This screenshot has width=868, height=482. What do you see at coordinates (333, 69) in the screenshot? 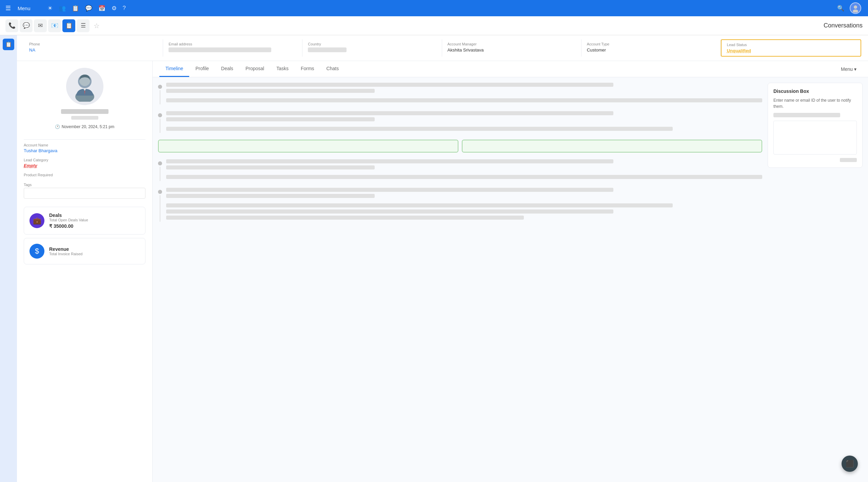
I see `tab-chats: Chats` at bounding box center [333, 69].